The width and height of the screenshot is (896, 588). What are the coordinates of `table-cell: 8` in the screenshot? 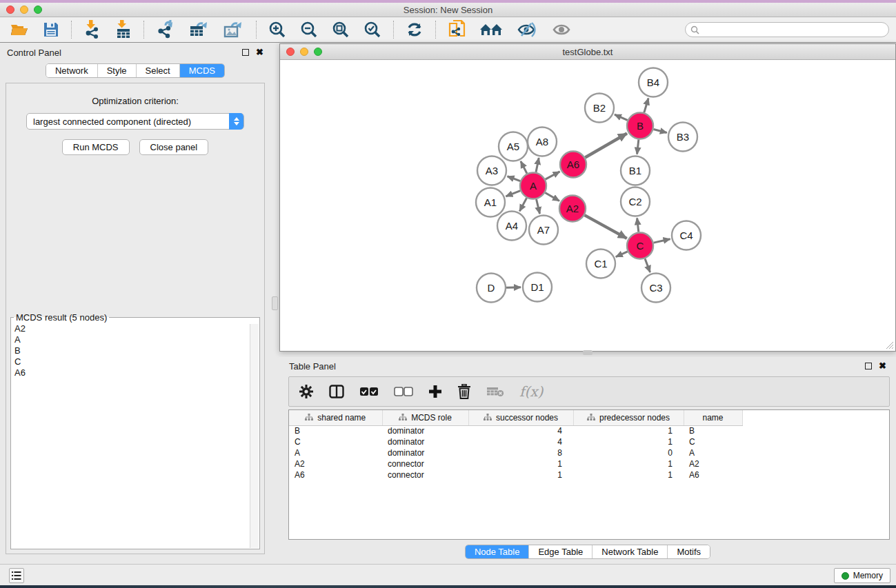 It's located at (521, 453).